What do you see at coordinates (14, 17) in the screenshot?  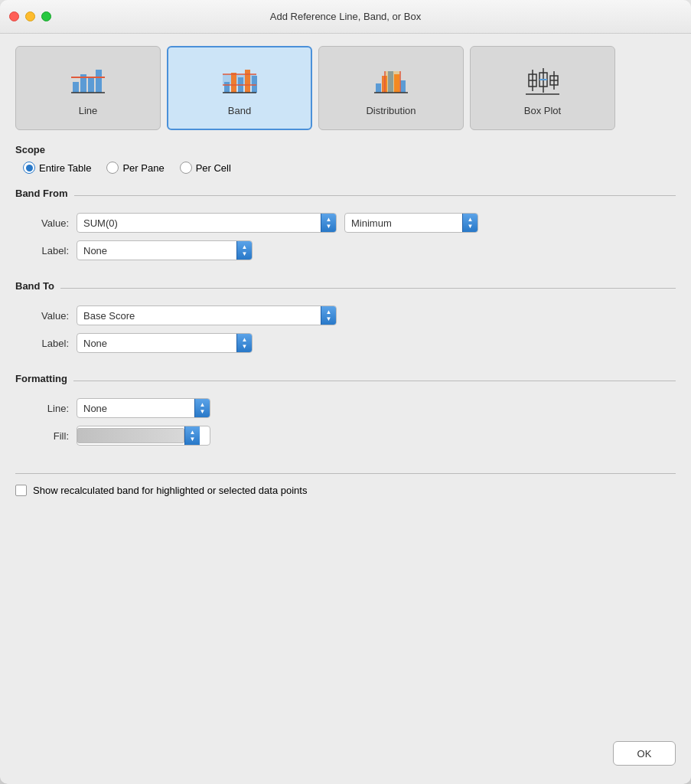 I see `close-button` at bounding box center [14, 17].